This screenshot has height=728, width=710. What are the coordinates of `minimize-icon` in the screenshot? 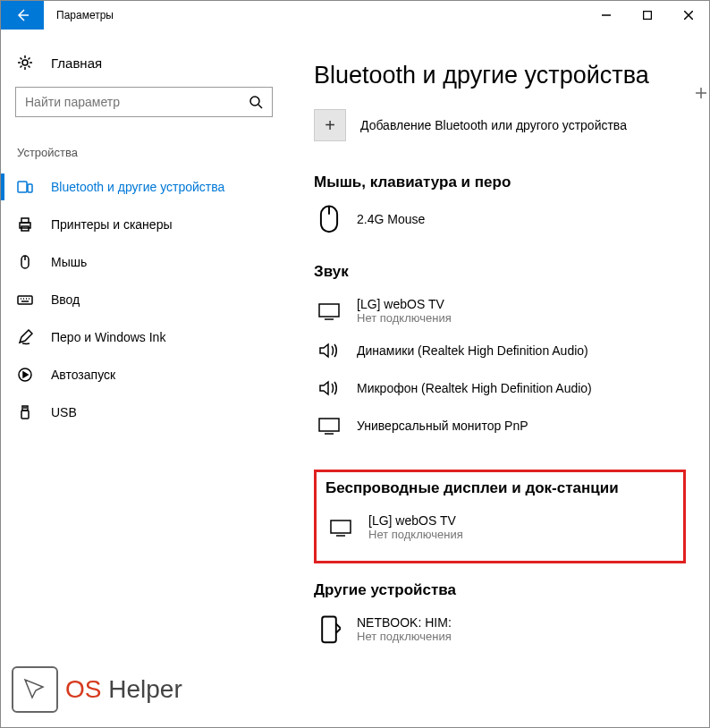 It's located at (606, 15).